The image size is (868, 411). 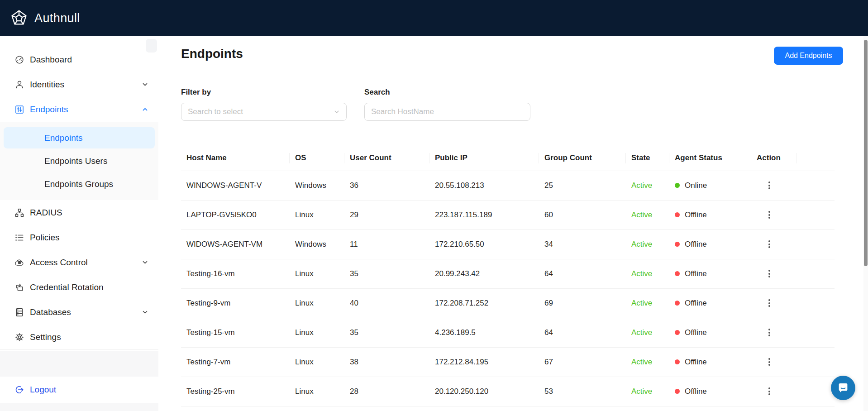 What do you see at coordinates (79, 84) in the screenshot?
I see `sidebar-item-identities: Identities` at bounding box center [79, 84].